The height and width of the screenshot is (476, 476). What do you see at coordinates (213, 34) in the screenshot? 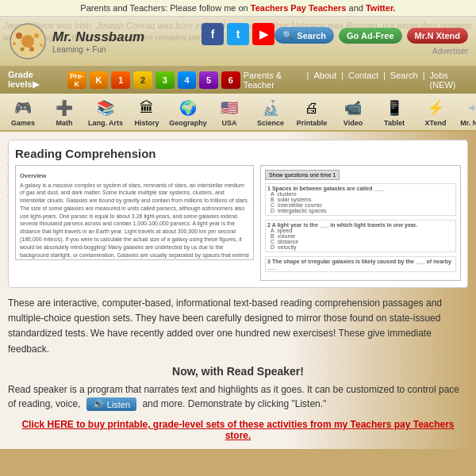
I see `facebook-button: f` at bounding box center [213, 34].